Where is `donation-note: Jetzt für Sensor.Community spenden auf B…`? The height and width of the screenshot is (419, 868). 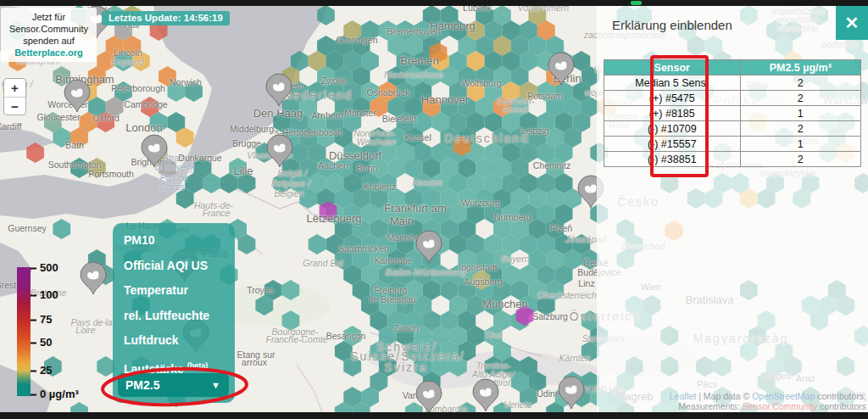
donation-note: Jetzt für Sensor.Community spenden auf B… is located at coordinates (49, 35).